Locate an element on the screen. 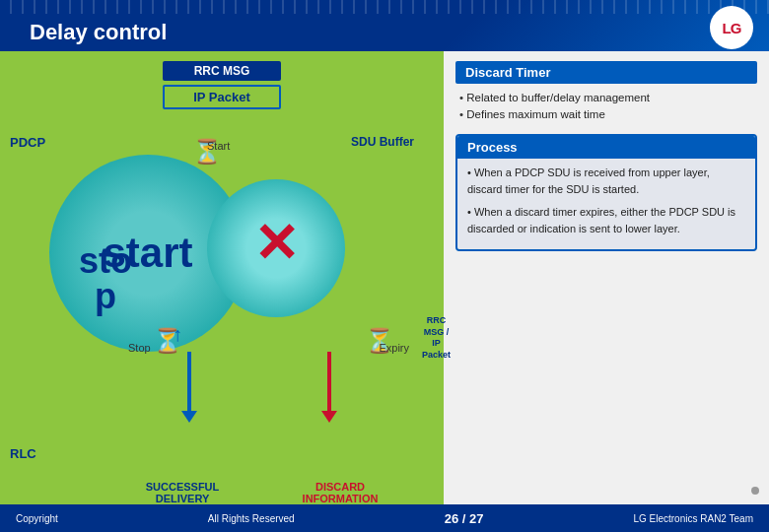 Image resolution: width=769 pixels, height=532 pixels. footer-page-number: 26 / 27 is located at coordinates (464, 518).